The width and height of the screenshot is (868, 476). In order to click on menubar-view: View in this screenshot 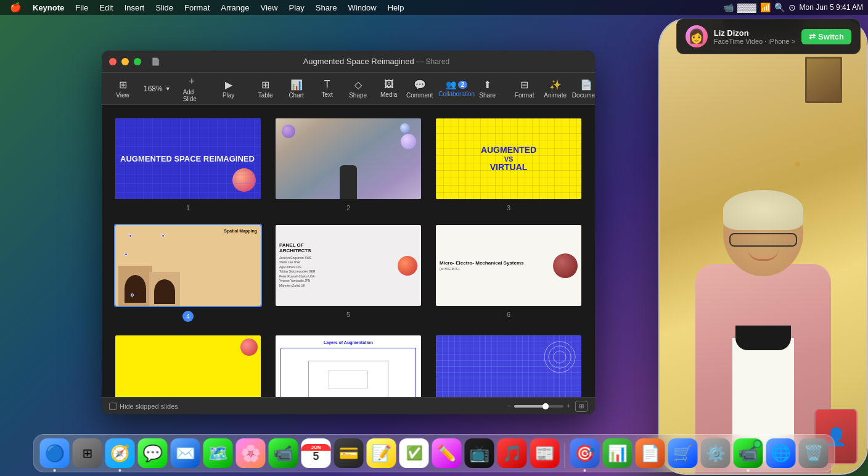, I will do `click(269, 7)`.